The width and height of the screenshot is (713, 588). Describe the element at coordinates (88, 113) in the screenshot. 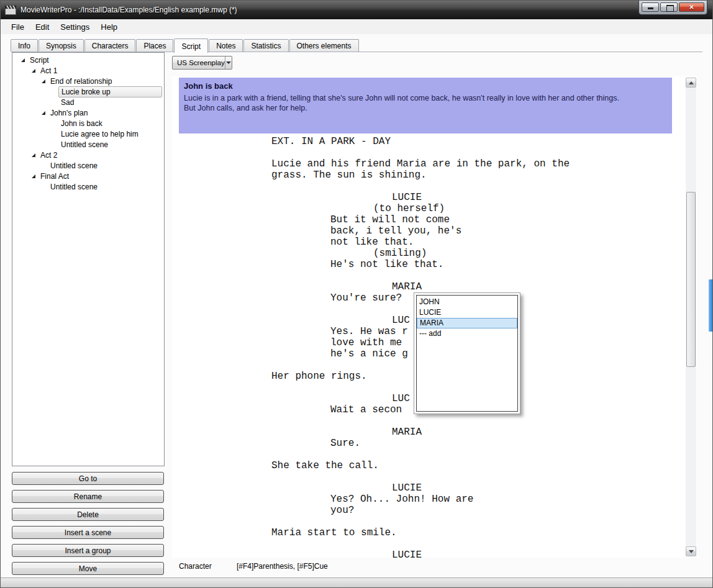

I see `tree-item: John's plan` at that location.